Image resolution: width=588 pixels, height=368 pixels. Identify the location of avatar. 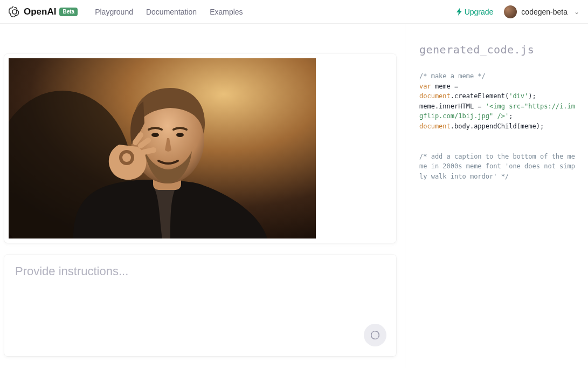
(510, 12).